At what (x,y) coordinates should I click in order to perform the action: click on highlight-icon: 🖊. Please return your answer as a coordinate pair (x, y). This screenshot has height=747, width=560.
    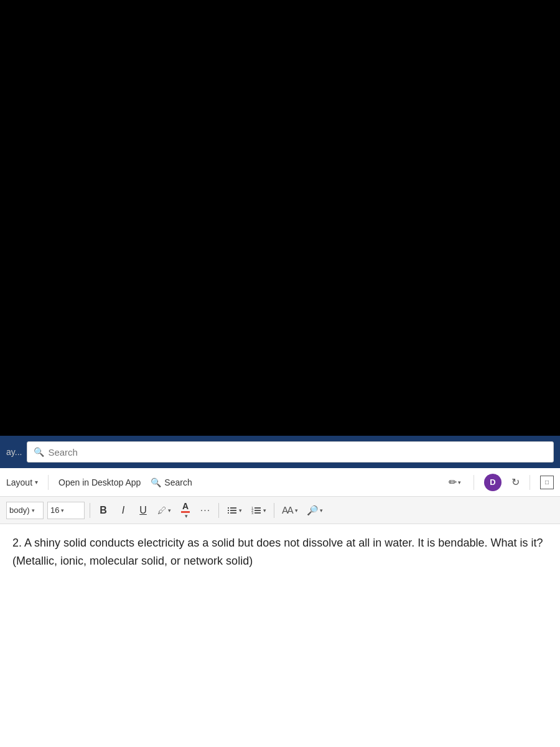
    Looking at the image, I should click on (162, 510).